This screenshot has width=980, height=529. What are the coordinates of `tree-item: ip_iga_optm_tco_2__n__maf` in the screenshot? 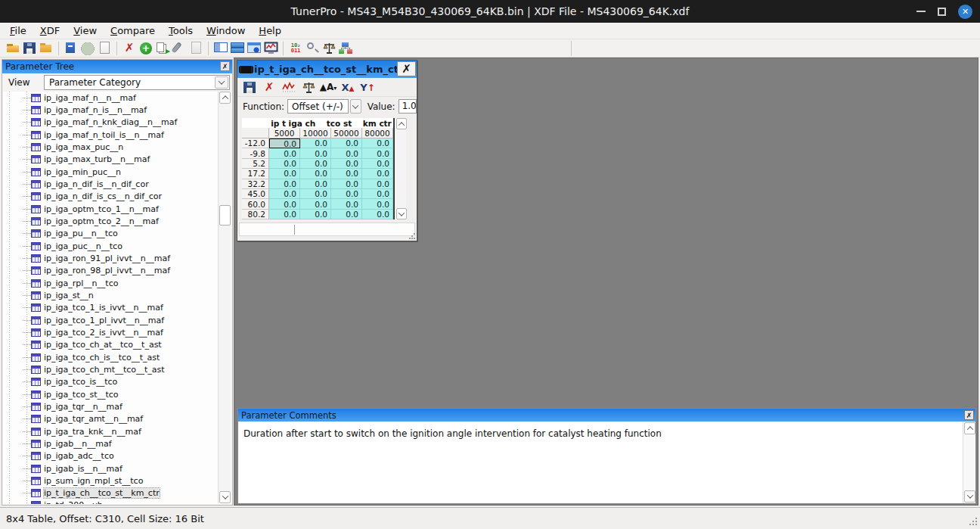 It's located at (117, 221).